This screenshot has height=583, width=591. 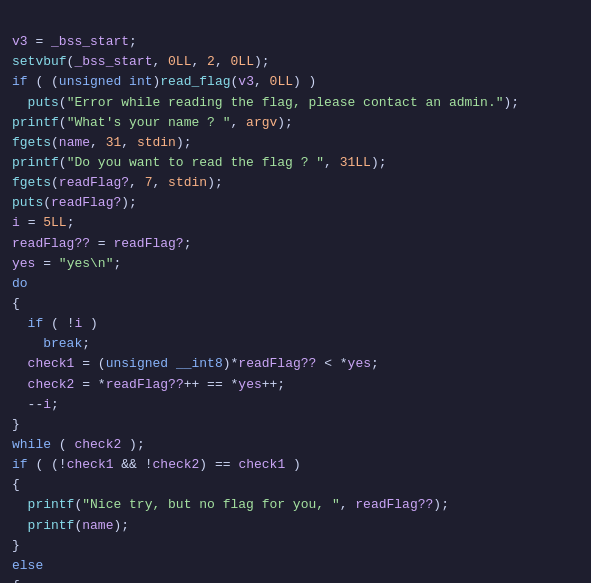 What do you see at coordinates (296, 505) in the screenshot?
I see `code-line: printf("Nice try, but no flag for you, "…` at bounding box center [296, 505].